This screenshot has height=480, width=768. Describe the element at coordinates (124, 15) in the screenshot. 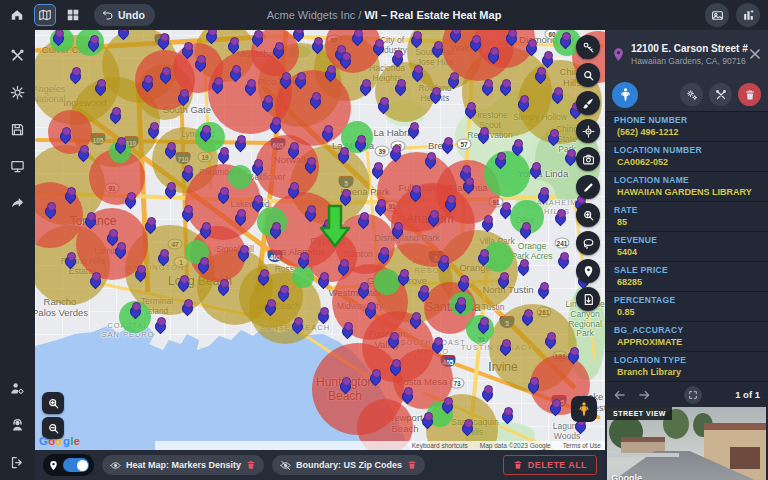

I see `undo-button: Undo` at that location.